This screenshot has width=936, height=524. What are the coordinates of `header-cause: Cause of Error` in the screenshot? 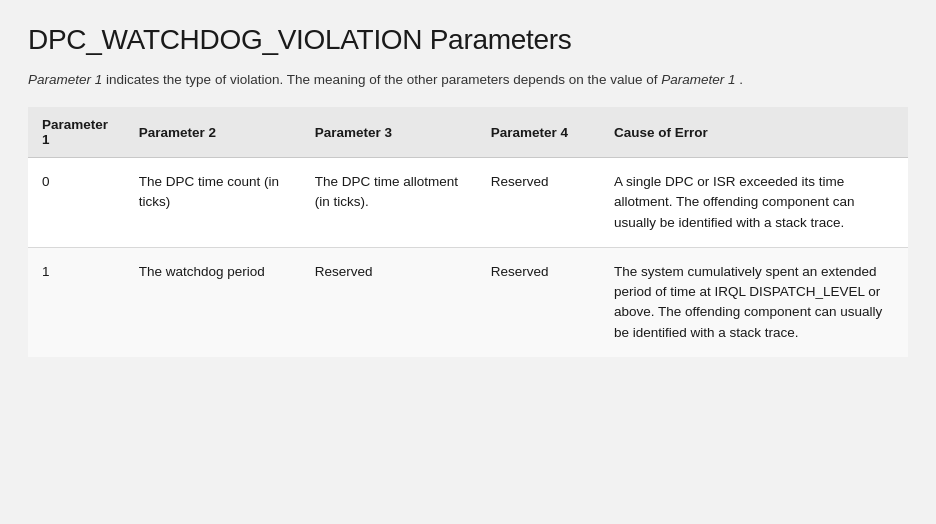 It's located at (754, 132).